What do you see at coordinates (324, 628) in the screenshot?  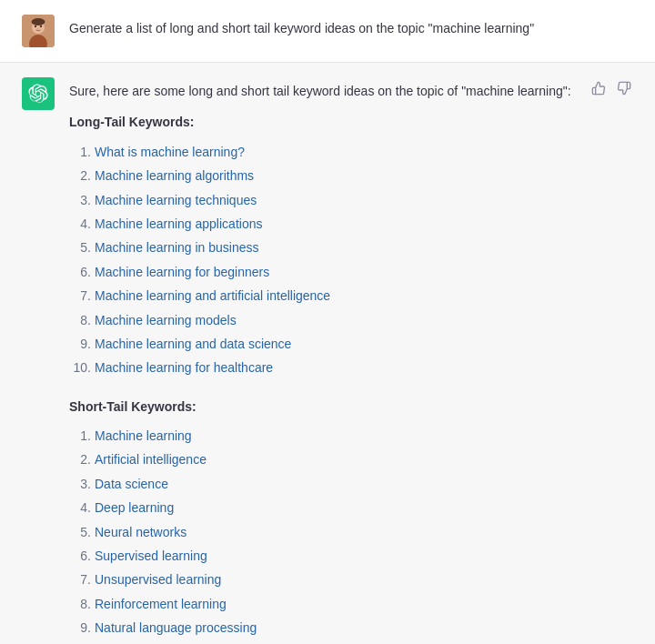 I see `list-item: 9.Natural language processing` at bounding box center [324, 628].